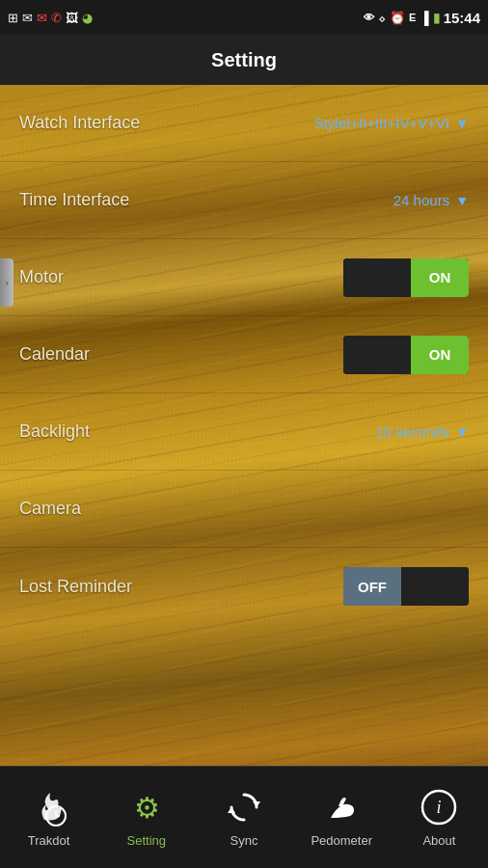 The image size is (488, 868). I want to click on lost-reminder-toggle-btn: OFF, so click(372, 586).